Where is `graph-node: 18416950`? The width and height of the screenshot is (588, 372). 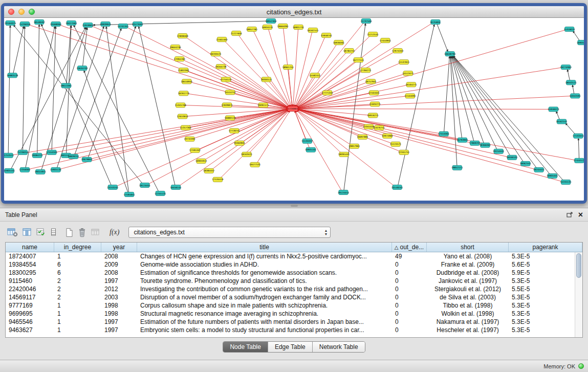
graph-node: 18416950 is located at coordinates (187, 82).